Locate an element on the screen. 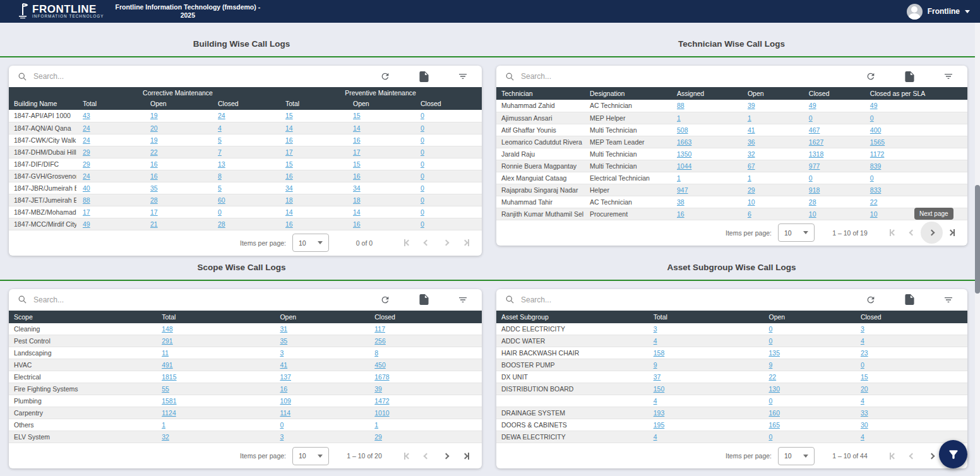  count-link: 195 is located at coordinates (659, 425).